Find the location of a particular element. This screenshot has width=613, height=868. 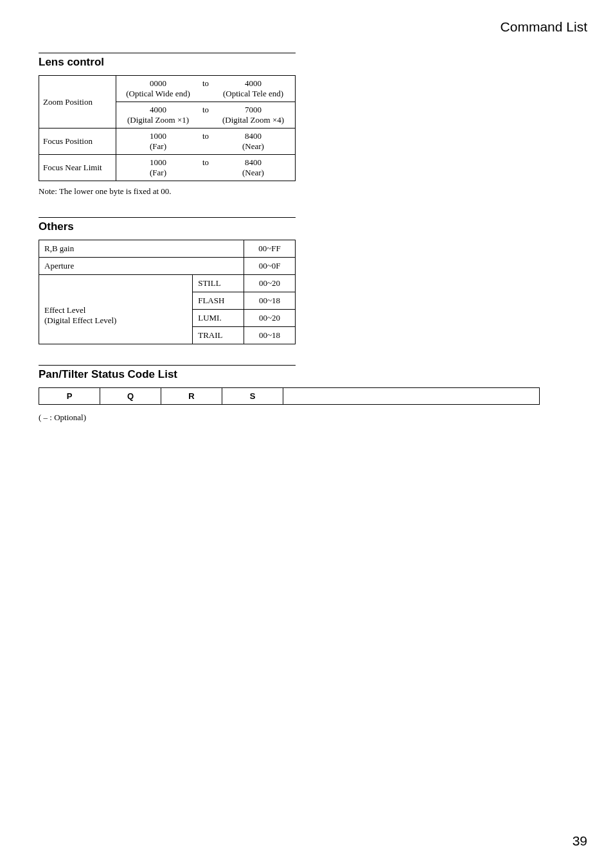

focus-near-limit-label: Focus Near Limit is located at coordinates (78, 168).